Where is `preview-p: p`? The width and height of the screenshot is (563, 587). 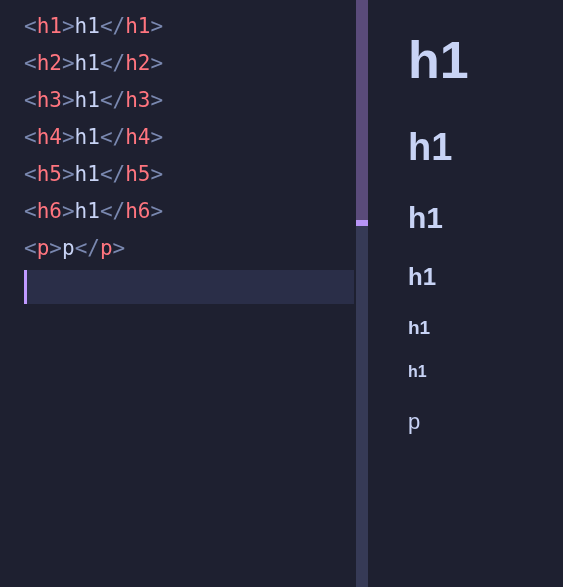
preview-p: p is located at coordinates (486, 422).